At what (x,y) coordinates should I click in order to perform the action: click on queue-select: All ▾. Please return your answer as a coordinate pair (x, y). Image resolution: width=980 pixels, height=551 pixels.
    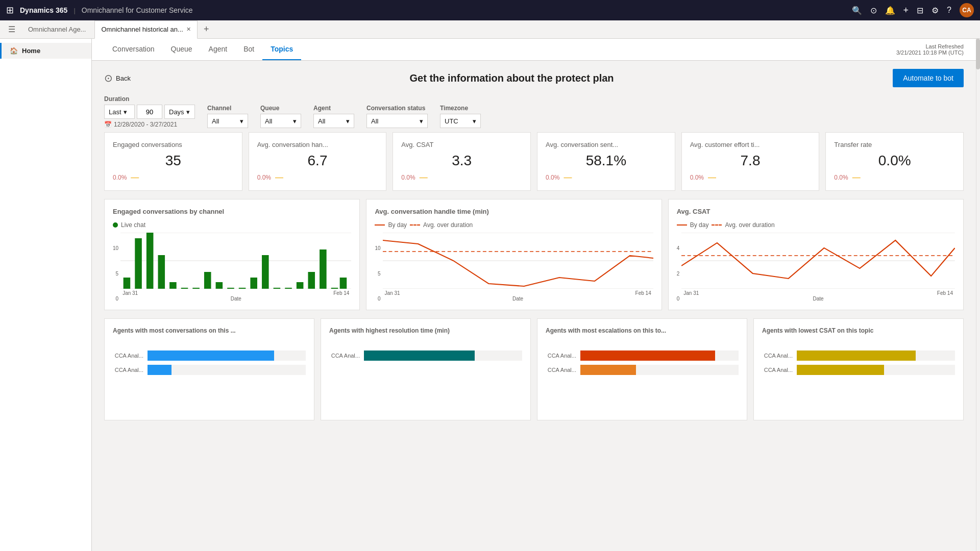
    Looking at the image, I should click on (281, 121).